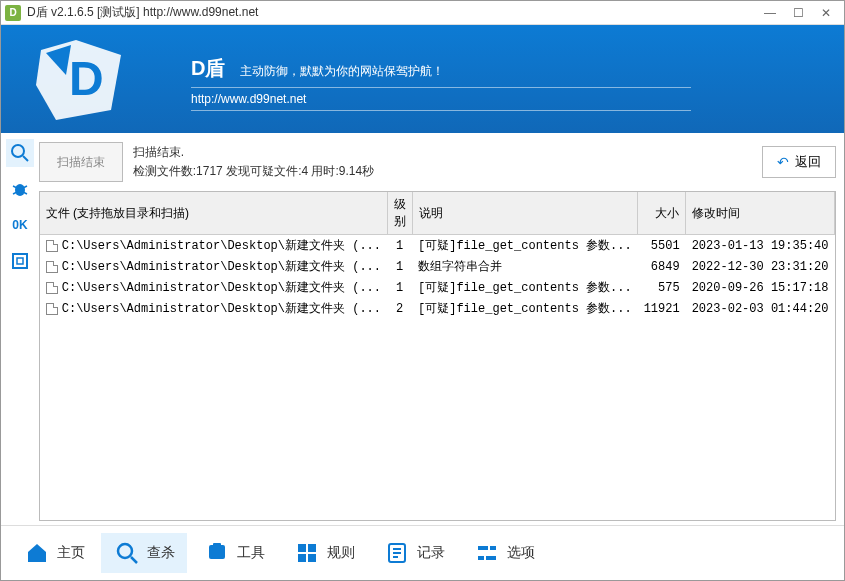 The width and height of the screenshot is (845, 581). What do you see at coordinates (448, 162) in the screenshot?
I see `status-text: 扫描结束. 检测文件数:1717 发现可疑文件:4 用时:9.14秒` at bounding box center [448, 162].